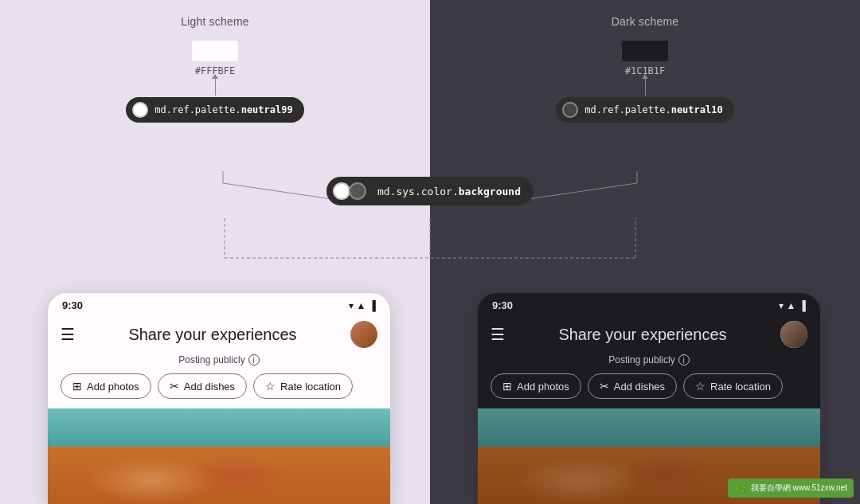 This screenshot has height=504, width=860. I want to click on dark-add-dishes-label: Add dishes, so click(639, 387).